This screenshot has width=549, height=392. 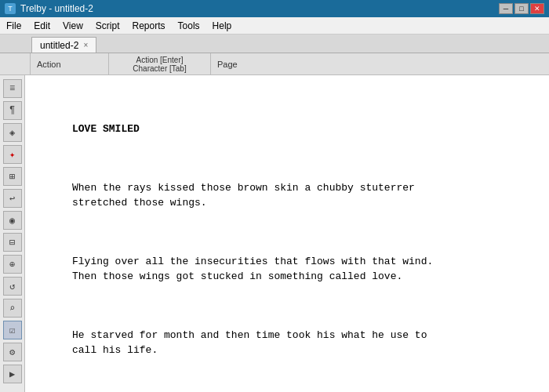 What do you see at coordinates (85, 45) in the screenshot?
I see `tab-close-button: ×` at bounding box center [85, 45].